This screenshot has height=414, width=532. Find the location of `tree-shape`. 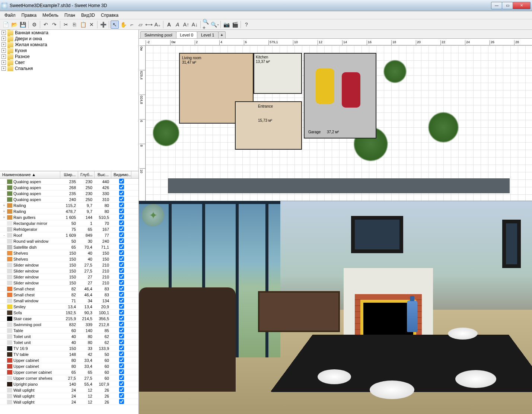

tree-shape is located at coordinates (166, 133).